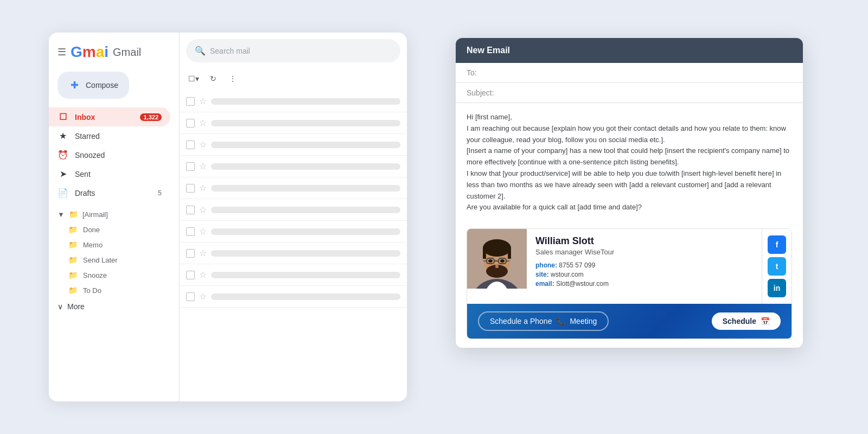 This screenshot has height=434, width=868. What do you see at coordinates (472, 73) in the screenshot?
I see `to-label: To:` at bounding box center [472, 73].